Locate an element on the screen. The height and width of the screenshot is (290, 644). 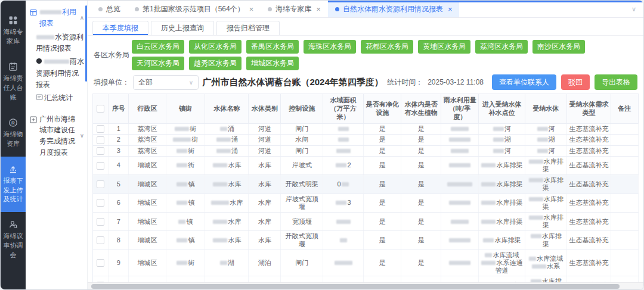
sub-tab: 报告归档管理 is located at coordinates (248, 28).